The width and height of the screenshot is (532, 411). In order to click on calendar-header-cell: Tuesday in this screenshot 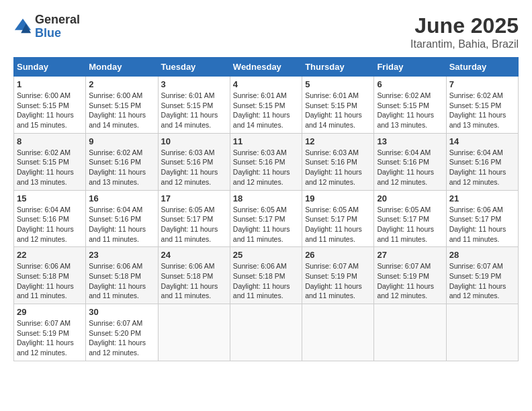, I will do `click(193, 67)`.